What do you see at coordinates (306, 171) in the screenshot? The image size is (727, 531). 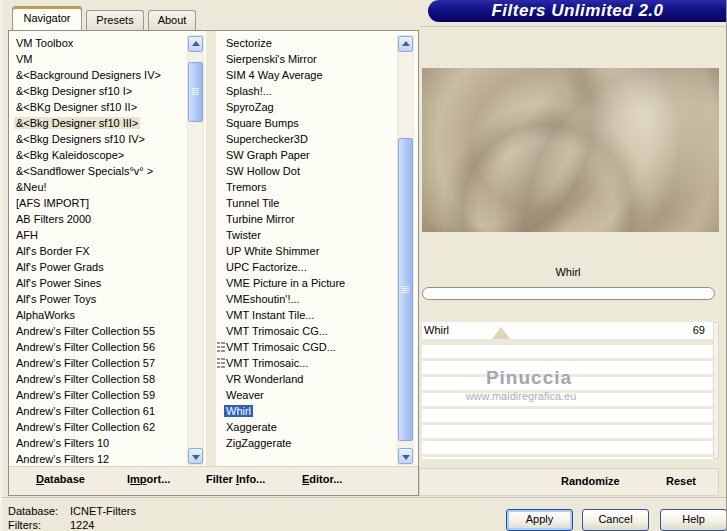 I see `list-item: SW Hollow Dot` at bounding box center [306, 171].